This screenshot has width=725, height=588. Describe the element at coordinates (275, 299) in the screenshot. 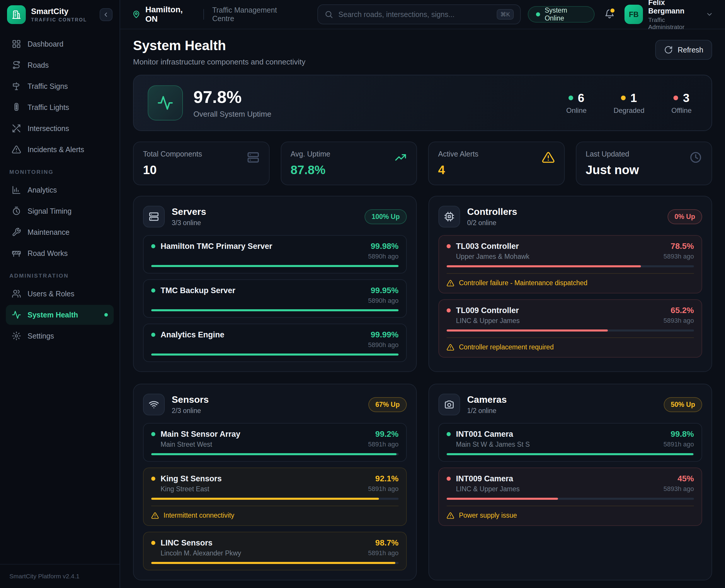

I see `component-list: Hamilton TMC Primary Server 99.98% 5890h…` at that location.